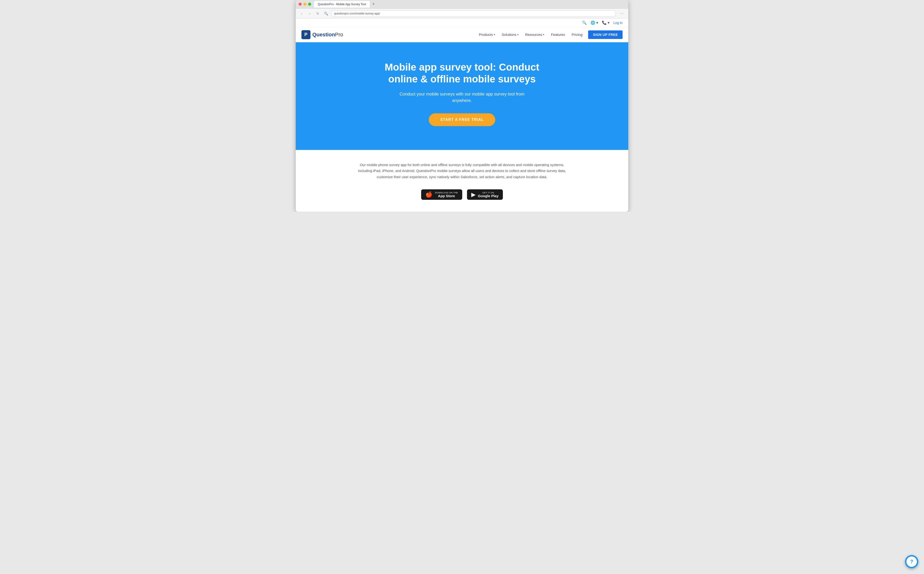 Image resolution: width=924 pixels, height=574 pixels. Describe the element at coordinates (462, 35) in the screenshot. I see `main-navbar: P QuestionPro Products ▾ Solutions ▾ Res…` at that location.